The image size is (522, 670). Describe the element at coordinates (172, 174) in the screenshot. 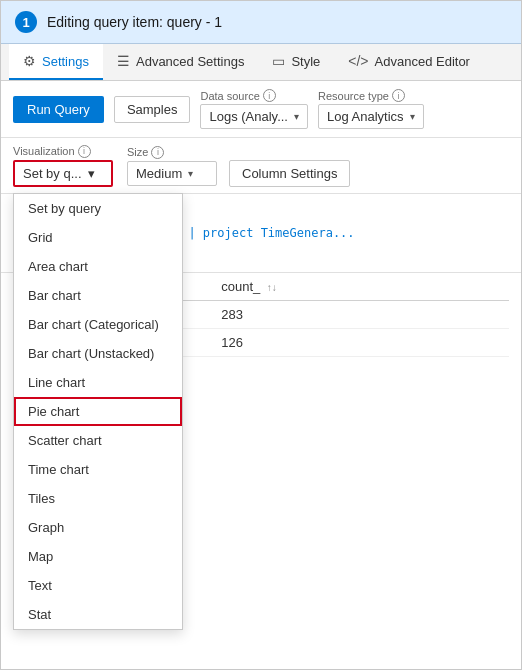

I see `size-select: Medium ▾` at that location.